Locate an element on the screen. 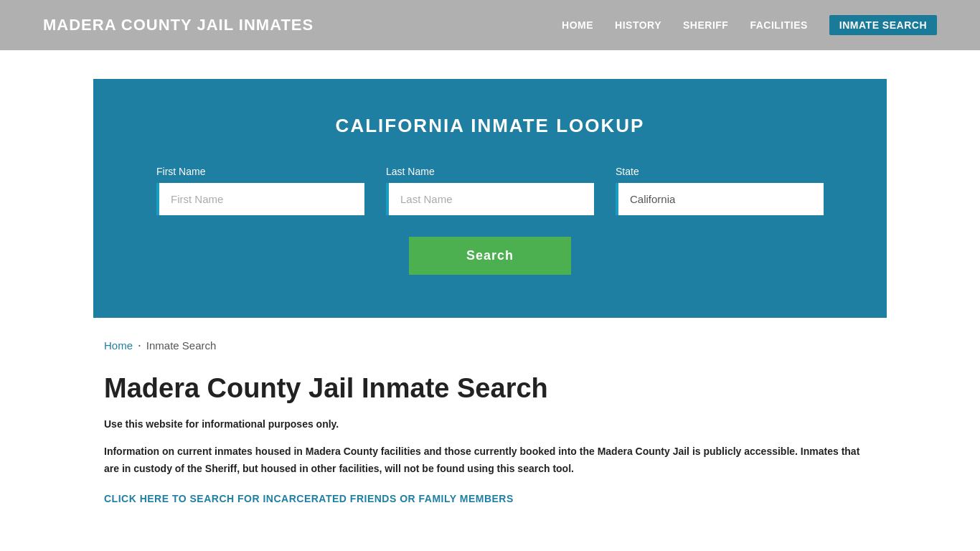  last-name-label: Last Name is located at coordinates (490, 171).